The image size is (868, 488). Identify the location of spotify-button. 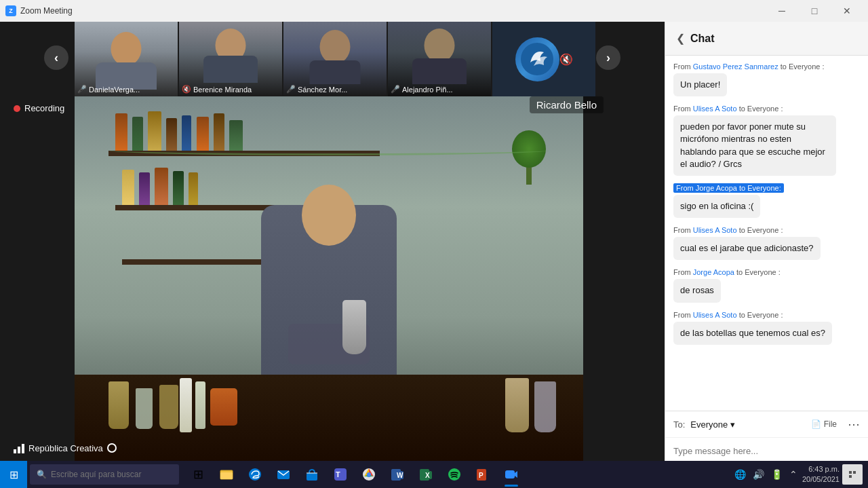
(454, 474).